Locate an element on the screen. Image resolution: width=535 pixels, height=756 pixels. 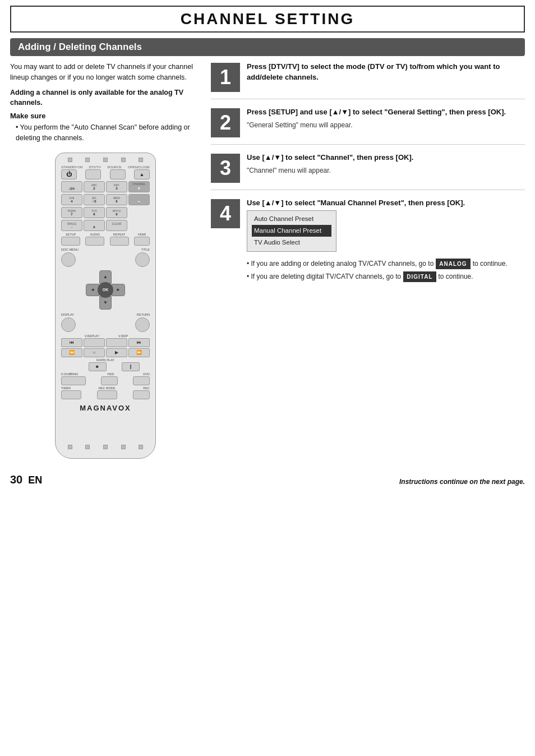
repeat-label: REPEAT is located at coordinates (119, 234).